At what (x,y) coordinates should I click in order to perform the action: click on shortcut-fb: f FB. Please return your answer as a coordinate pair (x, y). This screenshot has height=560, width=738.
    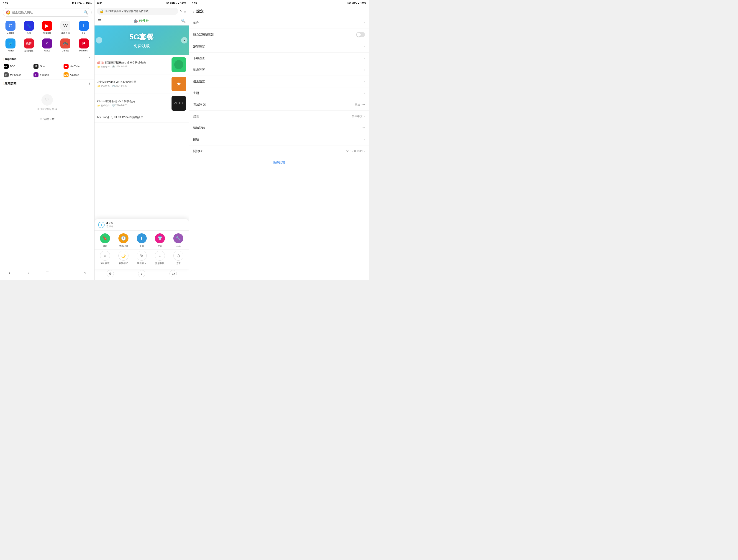
    Looking at the image, I should click on (84, 28).